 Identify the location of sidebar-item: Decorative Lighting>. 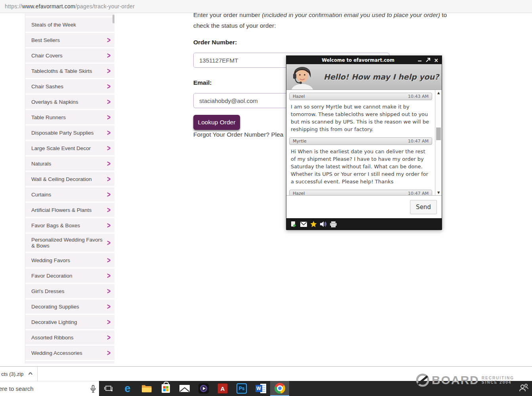
(70, 322).